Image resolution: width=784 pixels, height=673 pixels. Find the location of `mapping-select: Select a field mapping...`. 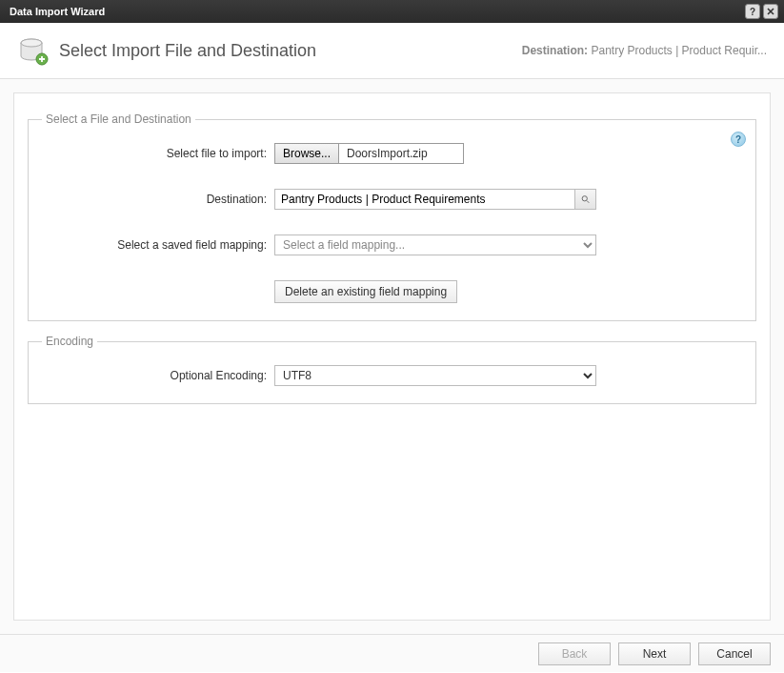

mapping-select: Select a field mapping... is located at coordinates (435, 245).